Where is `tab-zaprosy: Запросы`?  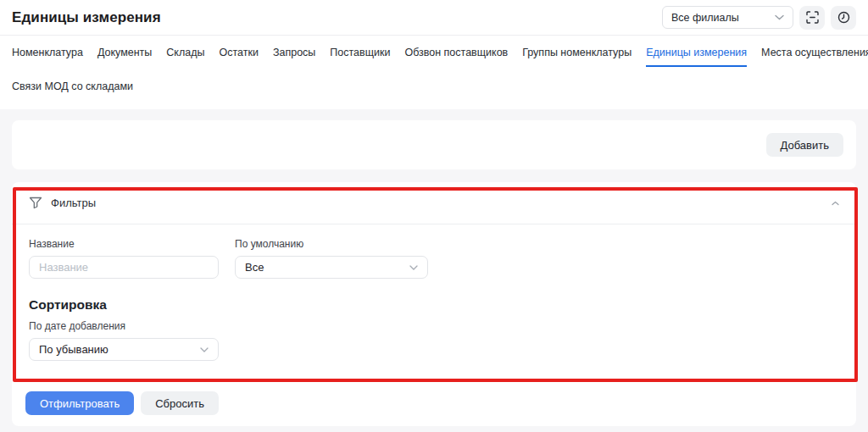 tab-zaprosy: Запросы is located at coordinates (294, 57).